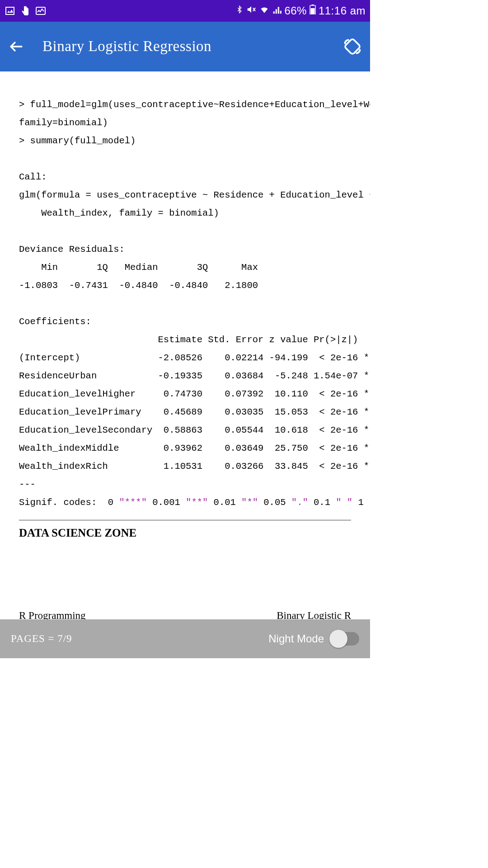 The height and width of the screenshot is (868, 488). I want to click on footer-left: R Programming, so click(52, 615).